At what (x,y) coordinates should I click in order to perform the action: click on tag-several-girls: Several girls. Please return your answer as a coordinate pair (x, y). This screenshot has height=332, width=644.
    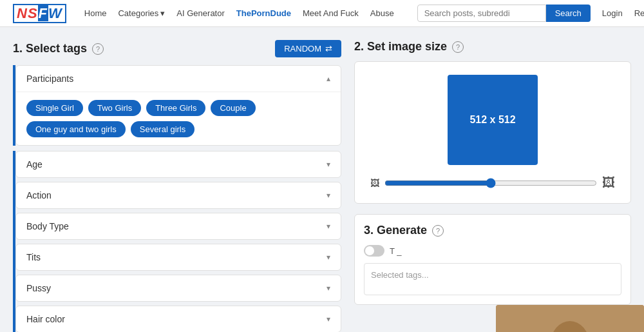
    Looking at the image, I should click on (163, 129).